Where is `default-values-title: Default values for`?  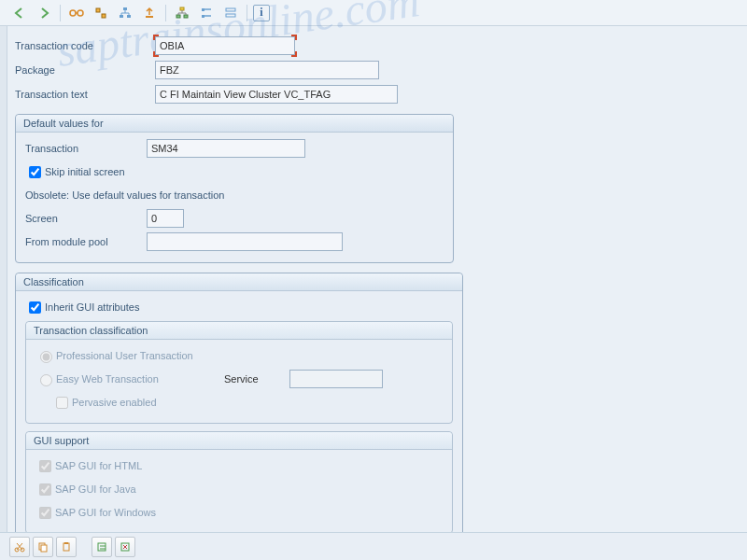 default-values-title: Default values for is located at coordinates (234, 123).